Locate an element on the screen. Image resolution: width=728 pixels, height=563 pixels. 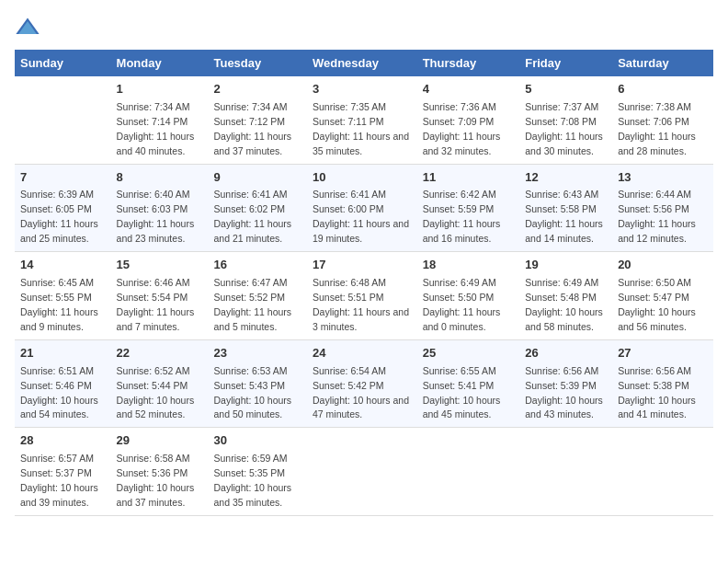
calendar-cell: 26Sunrise: 6:56 AMSunset: 5:39 PMDayligh… is located at coordinates (566, 384).